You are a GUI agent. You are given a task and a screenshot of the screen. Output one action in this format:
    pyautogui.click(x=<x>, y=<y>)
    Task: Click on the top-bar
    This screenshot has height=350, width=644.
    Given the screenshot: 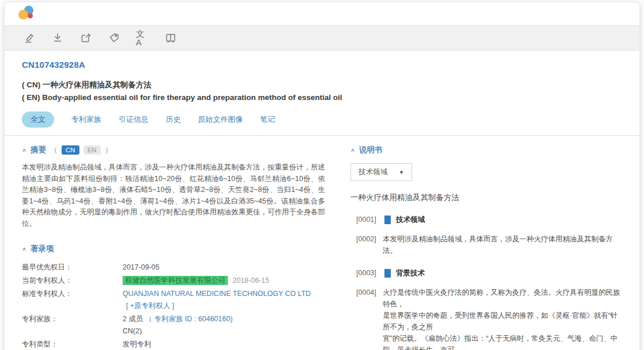 What is the action you would take?
    pyautogui.click(x=322, y=14)
    